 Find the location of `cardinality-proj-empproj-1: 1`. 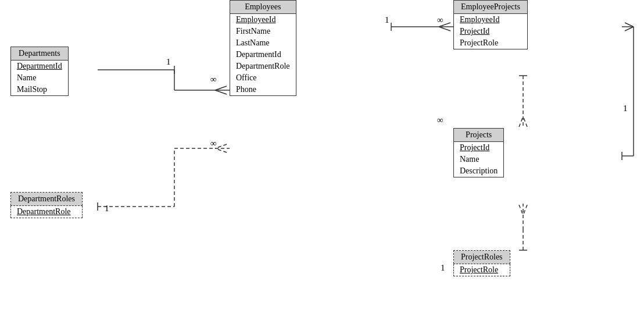

cardinality-proj-empproj-1: 1 is located at coordinates (625, 108).